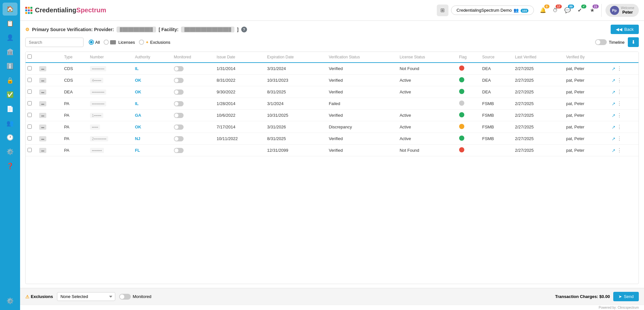 The width and height of the screenshot is (644, 310). I want to click on send-button: ➤ Send, so click(626, 296).